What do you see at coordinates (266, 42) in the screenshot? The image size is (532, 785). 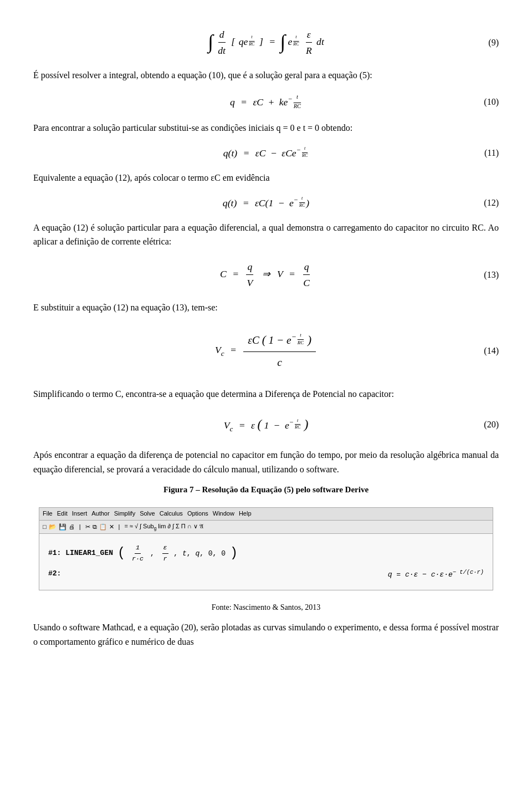 I see `eq9-content: ∫ d dt [ qetRC ] = ∫ etRC ε R dt` at bounding box center [266, 42].